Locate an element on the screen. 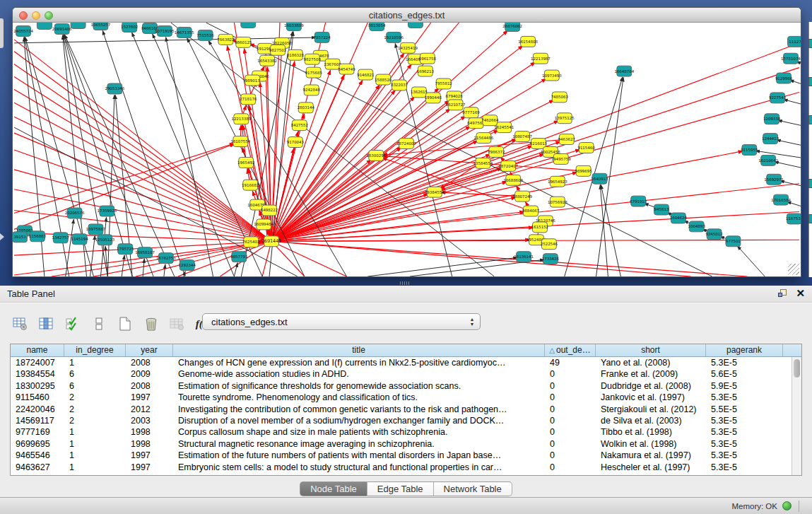 The image size is (812, 514). graph-node: 6791913 is located at coordinates (639, 201).